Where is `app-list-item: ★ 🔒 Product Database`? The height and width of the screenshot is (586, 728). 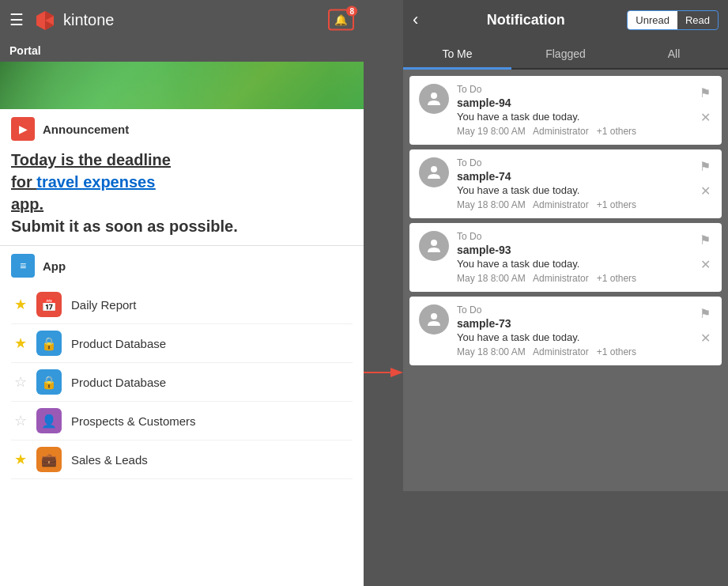
app-list-item: ★ 🔒 Product Database is located at coordinates (182, 343).